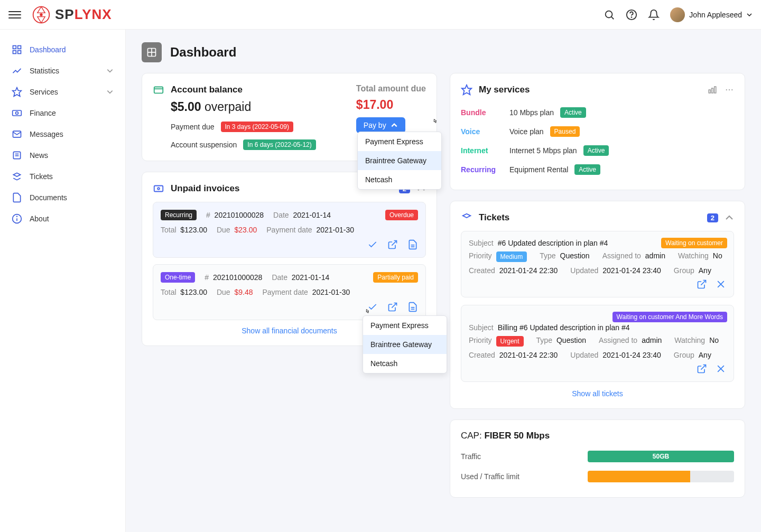  What do you see at coordinates (712, 218) in the screenshot?
I see `ticket-count: 2` at bounding box center [712, 218].